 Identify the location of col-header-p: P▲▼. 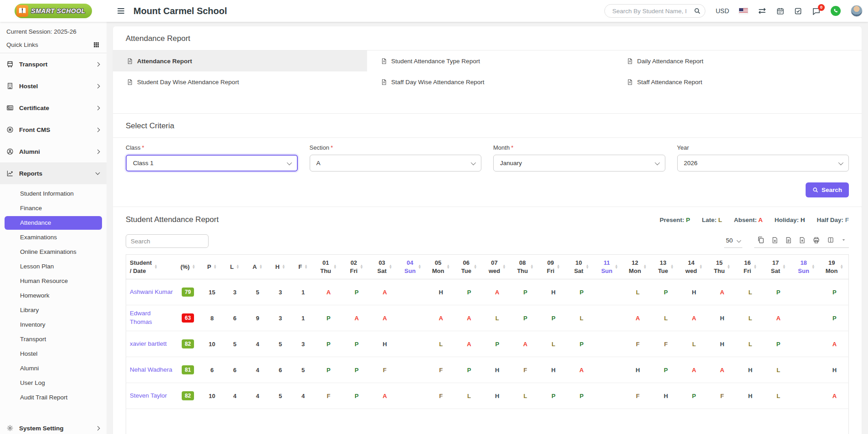
(212, 267).